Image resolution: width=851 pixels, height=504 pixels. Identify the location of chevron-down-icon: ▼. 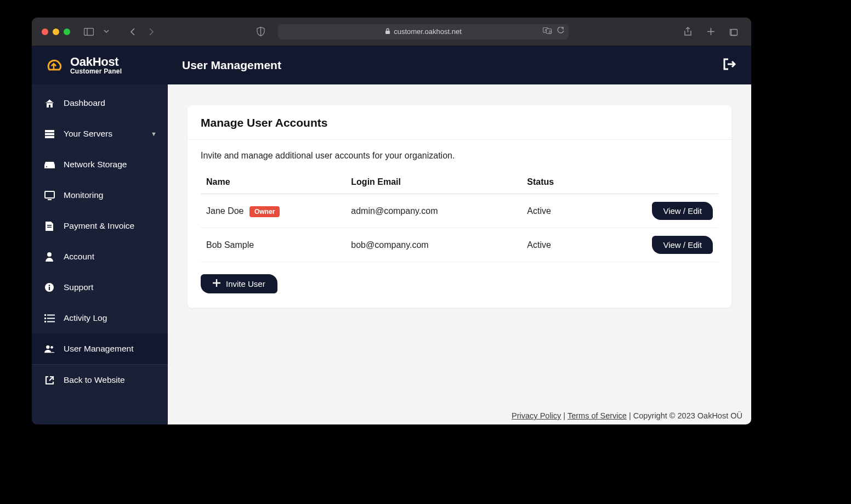
(154, 134).